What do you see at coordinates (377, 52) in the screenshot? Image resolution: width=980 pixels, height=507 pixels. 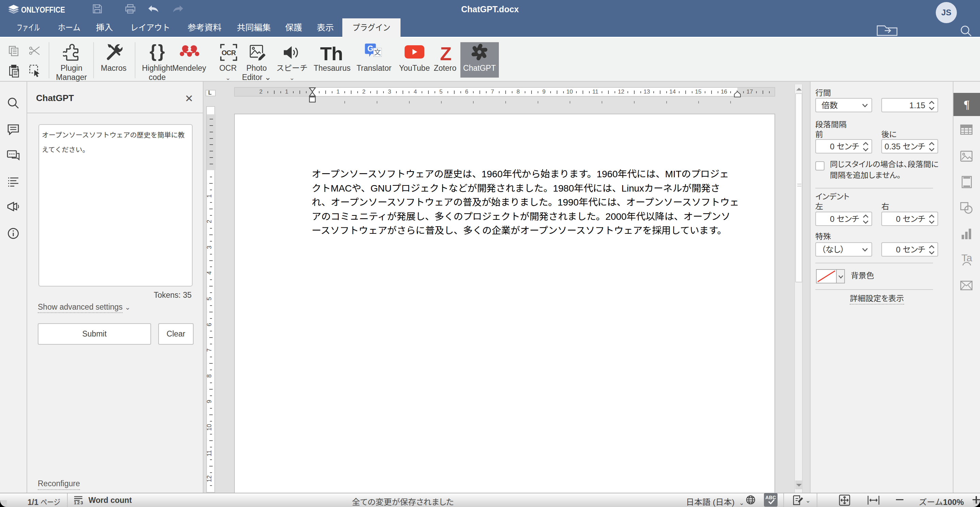 I see `svg-text: 文` at bounding box center [377, 52].